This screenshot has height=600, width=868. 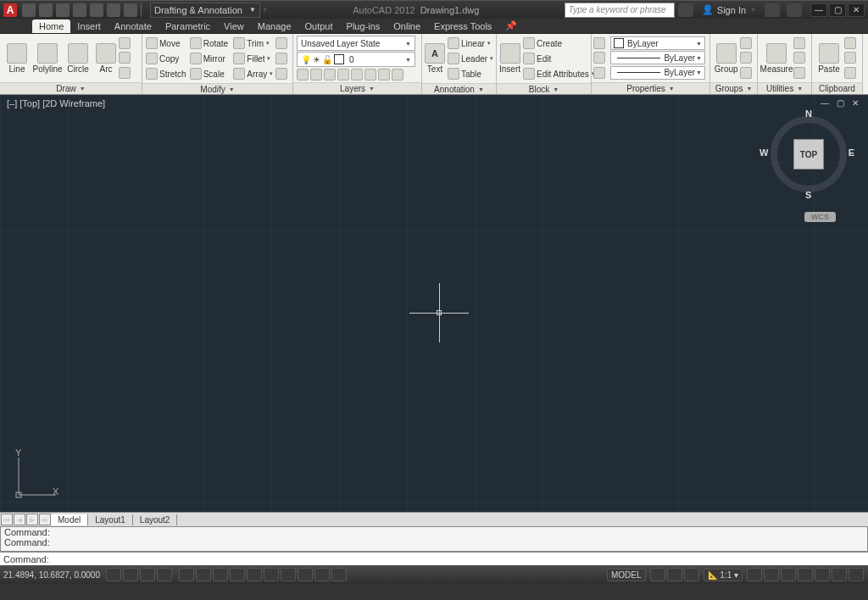 What do you see at coordinates (358, 88) in the screenshot?
I see `panel-layers-title: Layers▼` at bounding box center [358, 88].